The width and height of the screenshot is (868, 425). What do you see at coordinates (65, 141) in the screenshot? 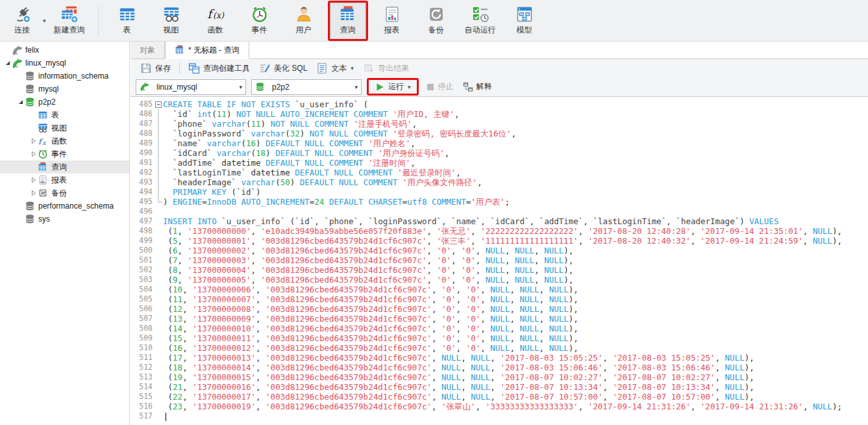
I see `sidebar-item-函数: fx函数` at bounding box center [65, 141].